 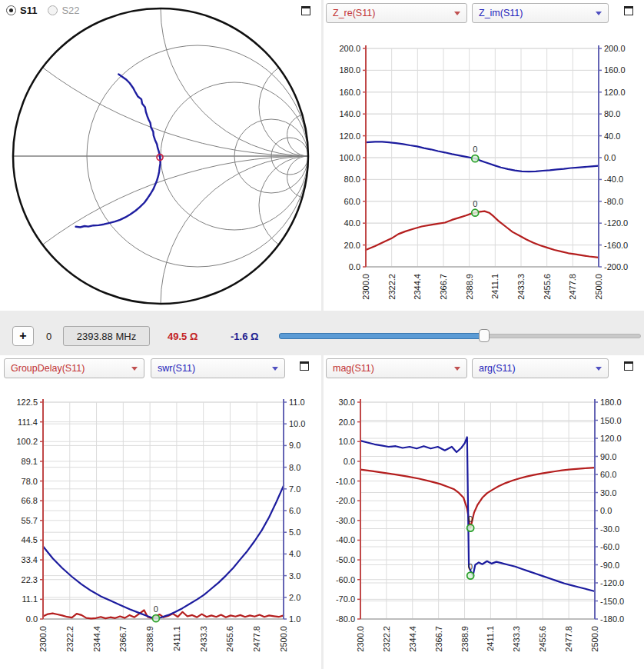 I want to click on trace2-selector-impedance: Z_im(S11), so click(x=540, y=13).